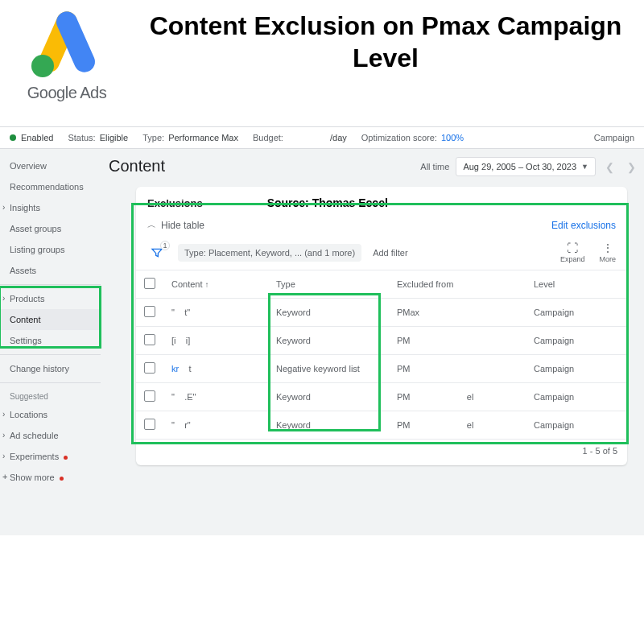 The width and height of the screenshot is (644, 644). Describe the element at coordinates (457, 425) in the screenshot. I see `cell-excluded: PM el` at that location.